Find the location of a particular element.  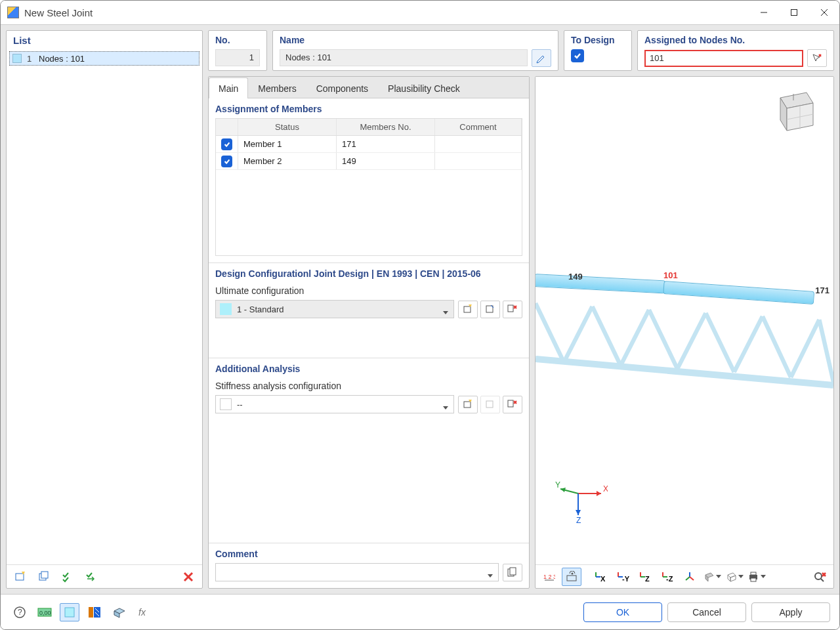

svg-text: X is located at coordinates (603, 579).